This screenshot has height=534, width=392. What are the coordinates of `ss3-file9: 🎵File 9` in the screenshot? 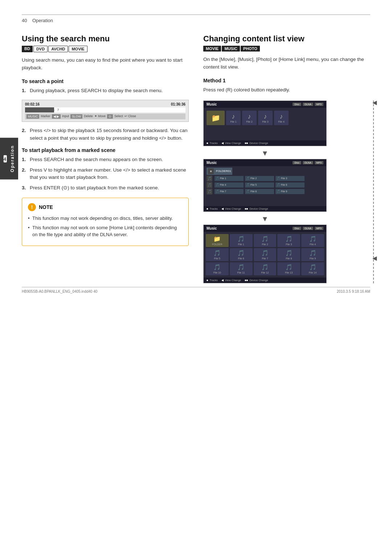 It's located at (313, 255).